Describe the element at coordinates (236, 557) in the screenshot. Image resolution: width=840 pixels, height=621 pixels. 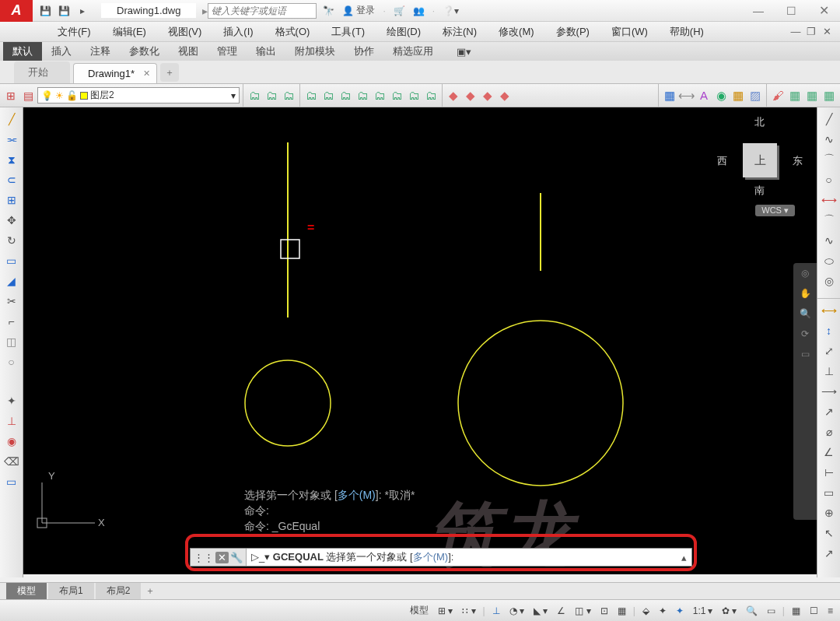
I see `cmd-wrench-icon: 🔧` at that location.